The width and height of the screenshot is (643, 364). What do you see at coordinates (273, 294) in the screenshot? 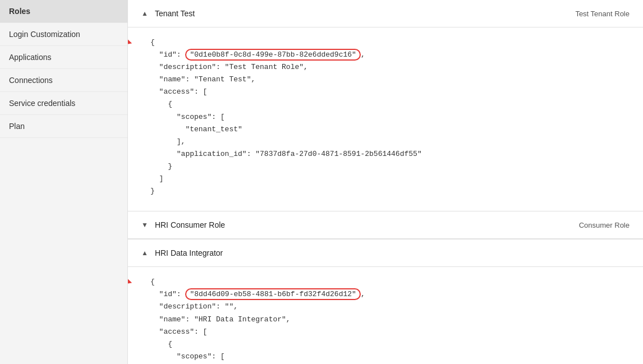
I see `hri-integrator-id: "8dd46d09-eb58-4881-b6bf-fd32f4d26d12"` at bounding box center [273, 294].